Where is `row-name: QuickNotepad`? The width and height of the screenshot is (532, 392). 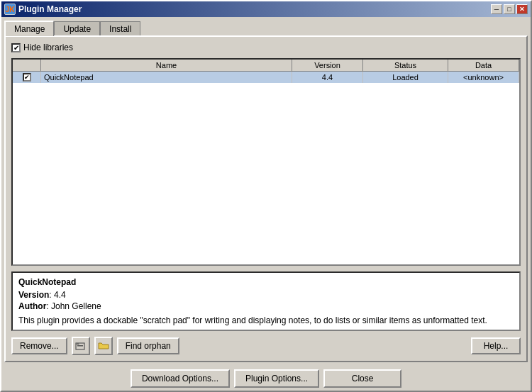
row-name: QuickNotepad is located at coordinates (167, 77).